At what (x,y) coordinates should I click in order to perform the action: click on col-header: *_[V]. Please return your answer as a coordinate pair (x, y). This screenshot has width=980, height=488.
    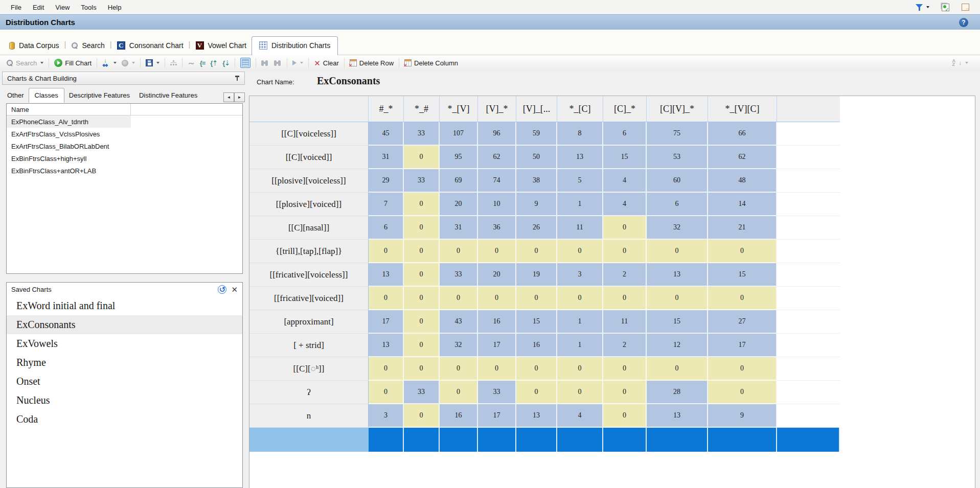
    Looking at the image, I should click on (459, 109).